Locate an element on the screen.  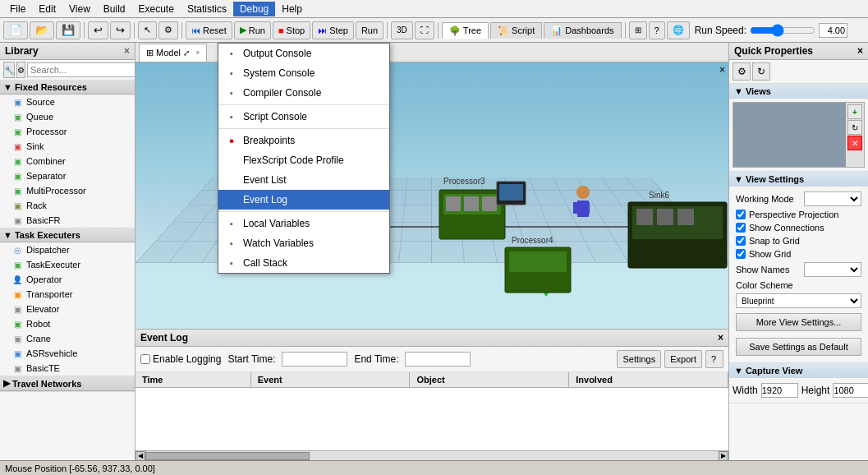
menu-edit: Edit is located at coordinates (48, 9).